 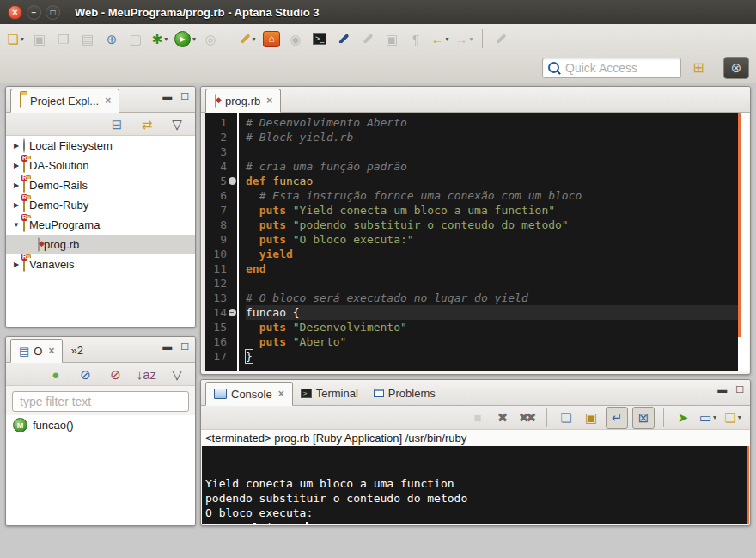 What do you see at coordinates (503, 418) in the screenshot?
I see `remove-launch-icon: ✖` at bounding box center [503, 418].